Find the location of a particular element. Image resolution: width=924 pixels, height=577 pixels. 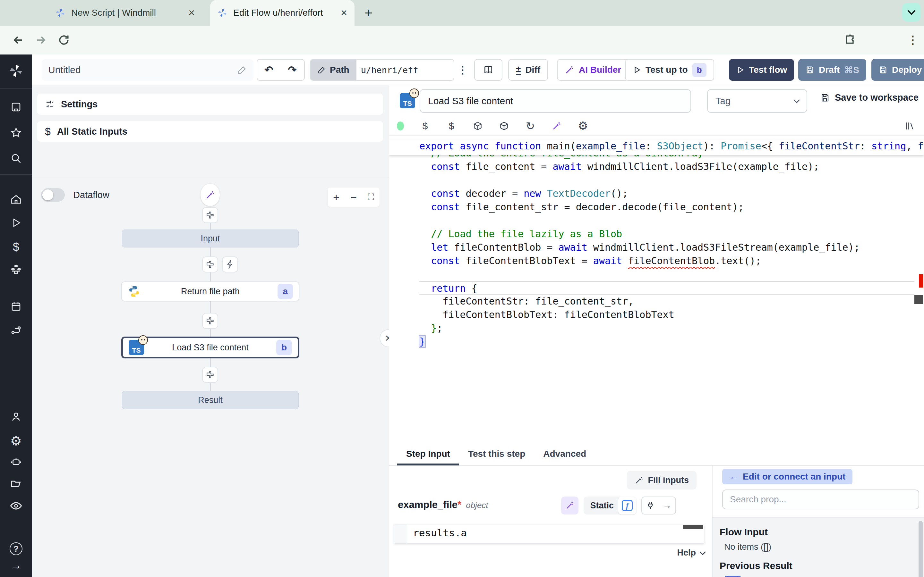

ai-wand-icon is located at coordinates (557, 126).